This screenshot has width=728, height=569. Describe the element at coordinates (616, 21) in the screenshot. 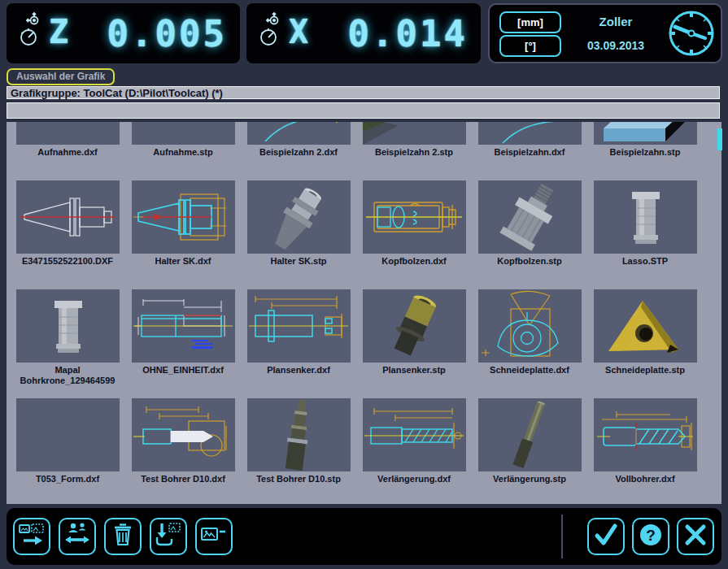

I see `brand-label: Zoller` at that location.